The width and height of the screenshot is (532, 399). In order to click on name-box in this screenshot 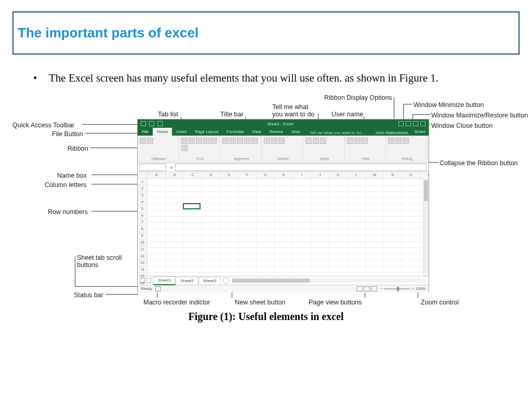, I will do `click(153, 167)`.